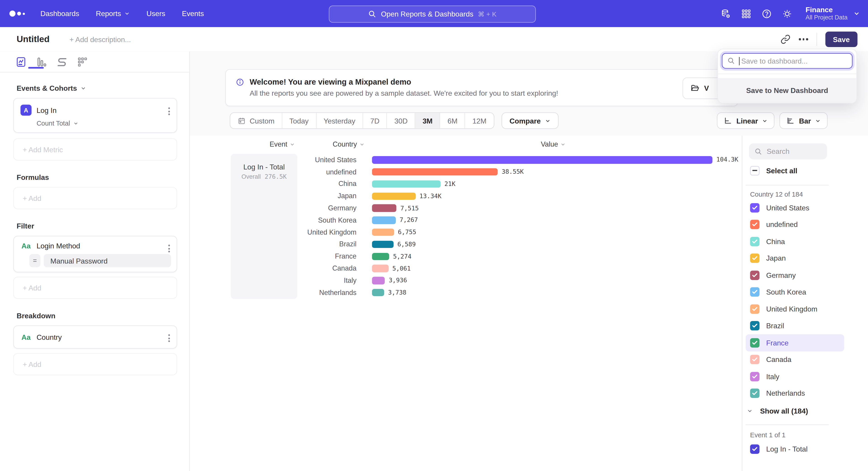 This screenshot has height=471, width=868. I want to click on breakdown-property: Country, so click(49, 337).